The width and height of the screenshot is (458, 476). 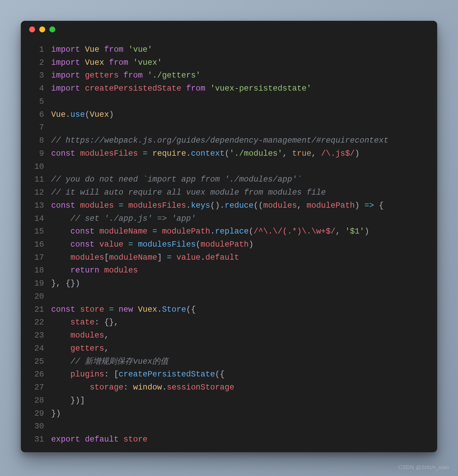 I want to click on code-content: import getters from './getters', so click(x=126, y=76).